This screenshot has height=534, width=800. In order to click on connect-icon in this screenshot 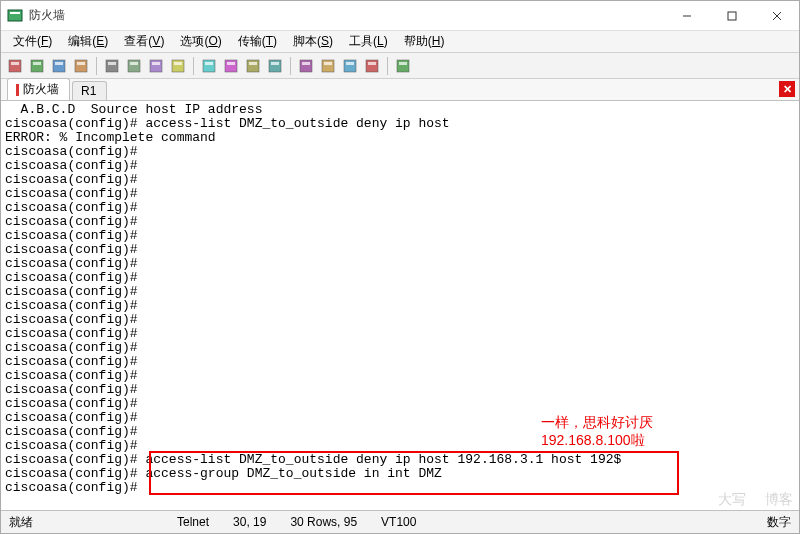, I will do `click(37, 66)`.